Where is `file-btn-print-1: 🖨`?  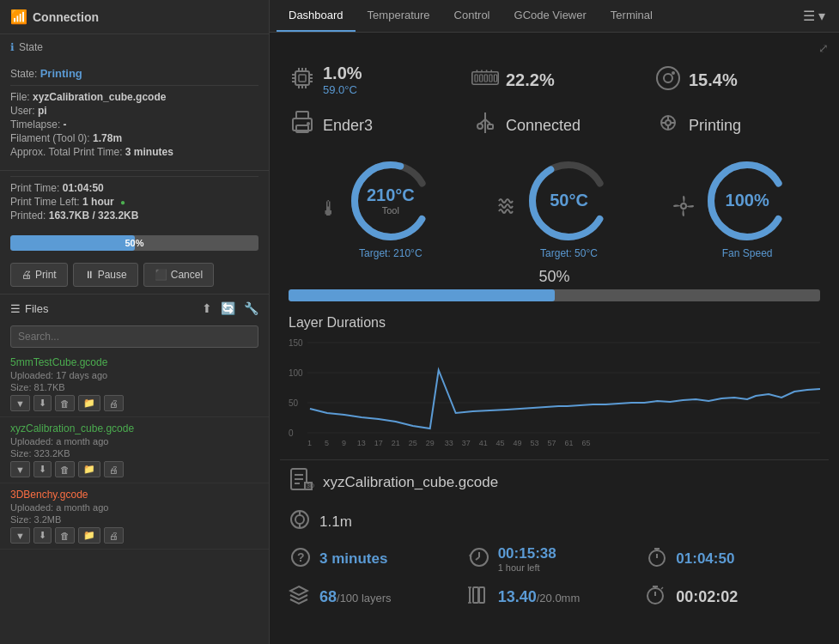 file-btn-print-1: 🖨 is located at coordinates (113, 469).